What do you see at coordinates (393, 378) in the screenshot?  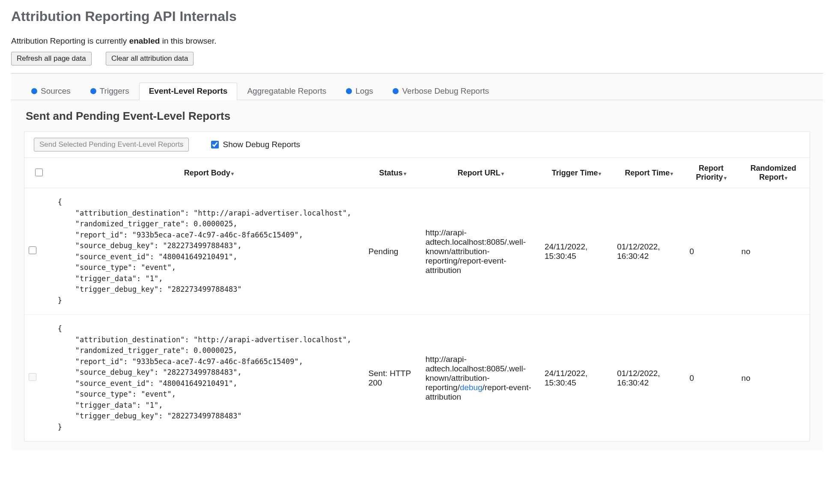 I see `cell-status: Sent: HTTP 200` at bounding box center [393, 378].